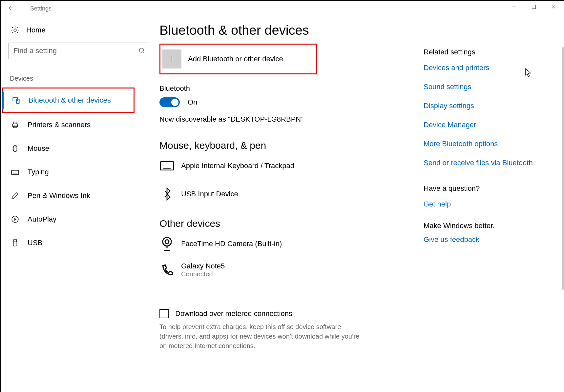 The width and height of the screenshot is (564, 392). I want to click on bluetooth-icon, so click(167, 194).